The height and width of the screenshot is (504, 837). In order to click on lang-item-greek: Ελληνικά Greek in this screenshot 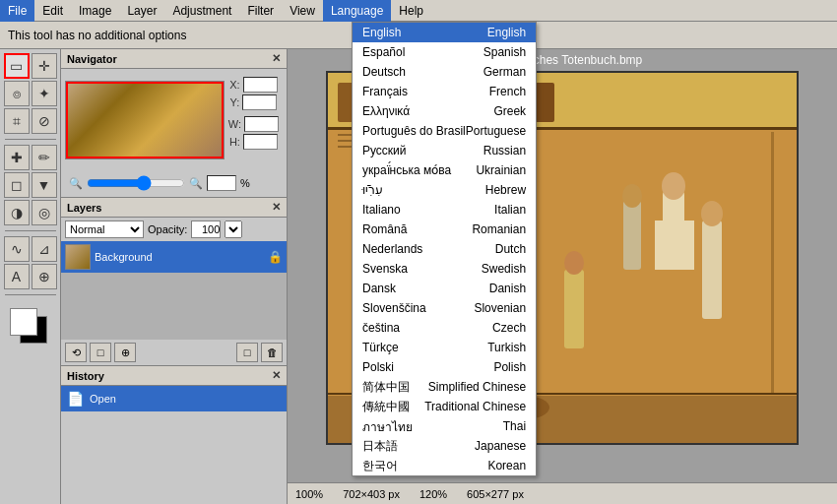, I will do `click(444, 111)`.